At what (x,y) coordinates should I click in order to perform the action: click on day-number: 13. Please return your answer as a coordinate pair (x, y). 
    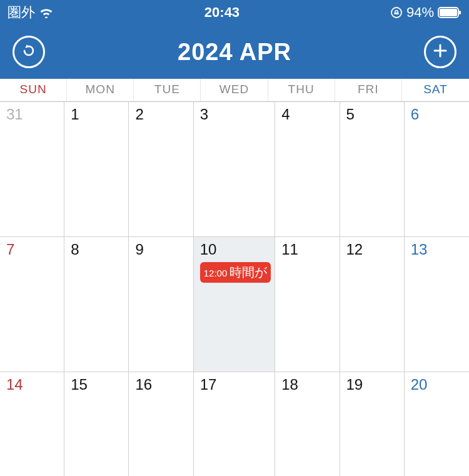
    Looking at the image, I should click on (438, 250).